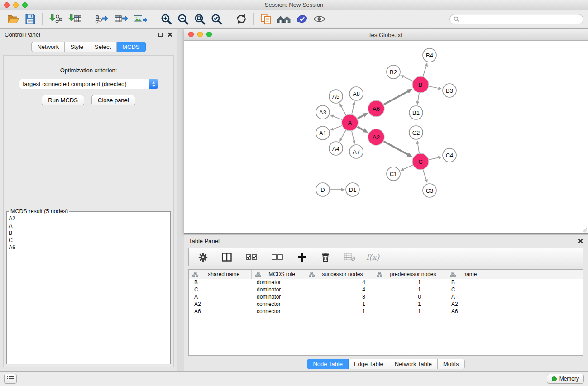 The width and height of the screenshot is (588, 386). I want to click on criterion-dropdown: largest connected component (directed), so click(89, 84).